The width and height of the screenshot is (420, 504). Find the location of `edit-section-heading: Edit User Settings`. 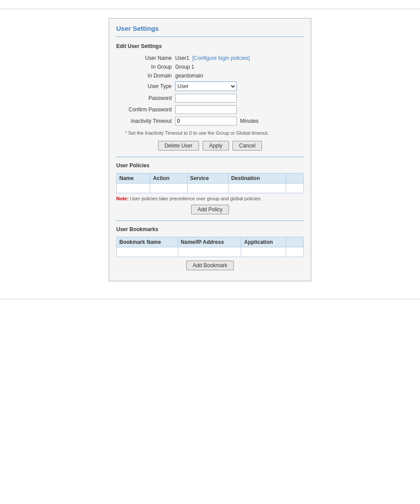

edit-section-heading: Edit User Settings is located at coordinates (210, 46).